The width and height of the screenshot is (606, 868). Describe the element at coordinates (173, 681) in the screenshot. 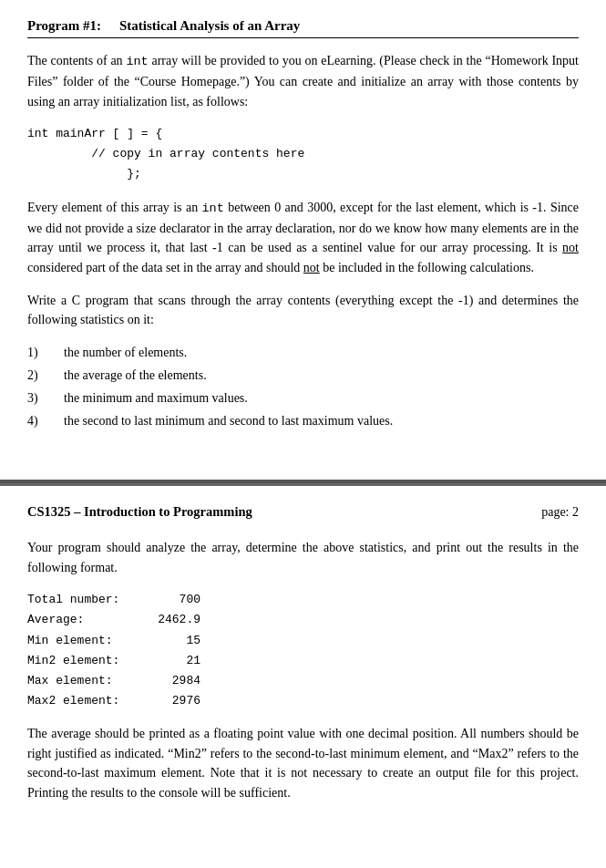

I see `output-value-max: 2984` at that location.